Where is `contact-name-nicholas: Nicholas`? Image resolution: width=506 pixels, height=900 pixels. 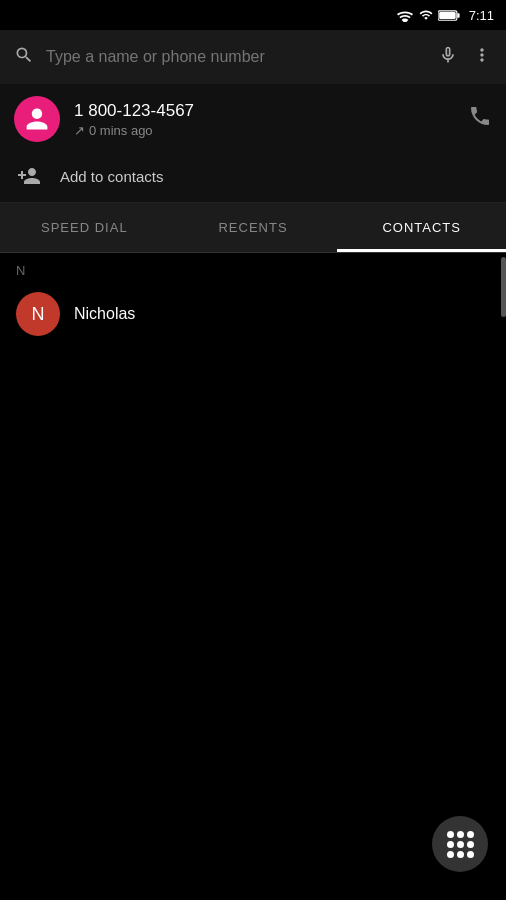 contact-name-nicholas: Nicholas is located at coordinates (104, 314).